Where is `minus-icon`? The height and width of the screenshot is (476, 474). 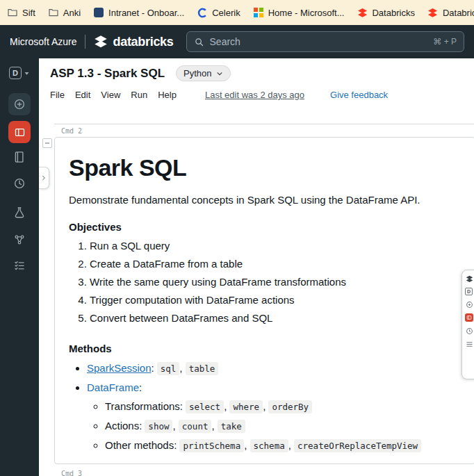 minus-icon is located at coordinates (47, 143).